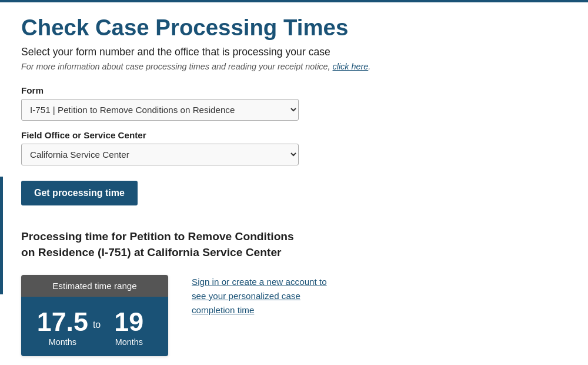 Image resolution: width=588 pixels, height=365 pixels. What do you see at coordinates (162, 245) in the screenshot?
I see `results-title: Processing time for Petition to Remove C…` at bounding box center [162, 245].